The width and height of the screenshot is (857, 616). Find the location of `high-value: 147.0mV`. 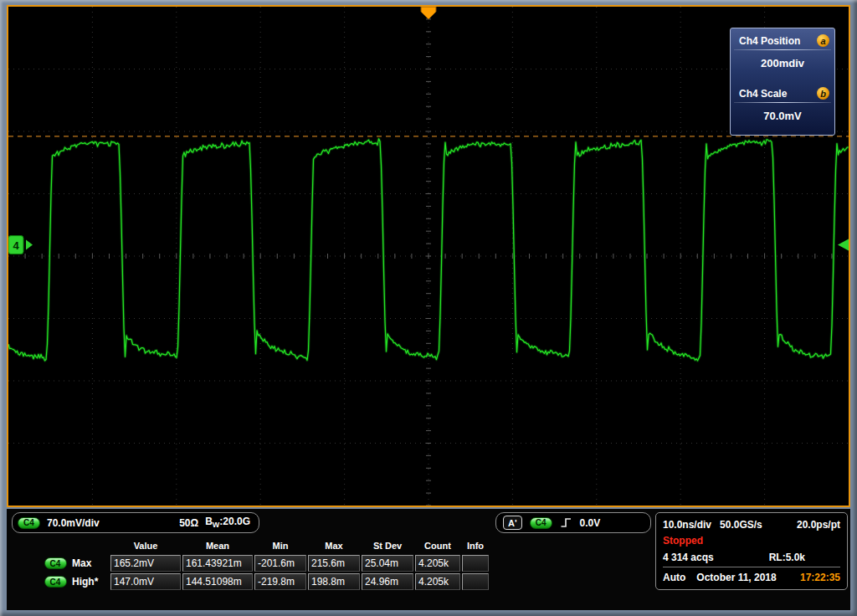

high-value: 147.0mV is located at coordinates (146, 582).